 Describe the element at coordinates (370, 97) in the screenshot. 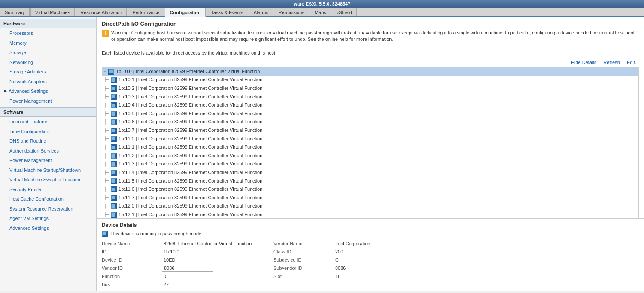

I see `device-row: ├─1b:10.3 | Intel Corporation 82599 Ethe…` at that location.